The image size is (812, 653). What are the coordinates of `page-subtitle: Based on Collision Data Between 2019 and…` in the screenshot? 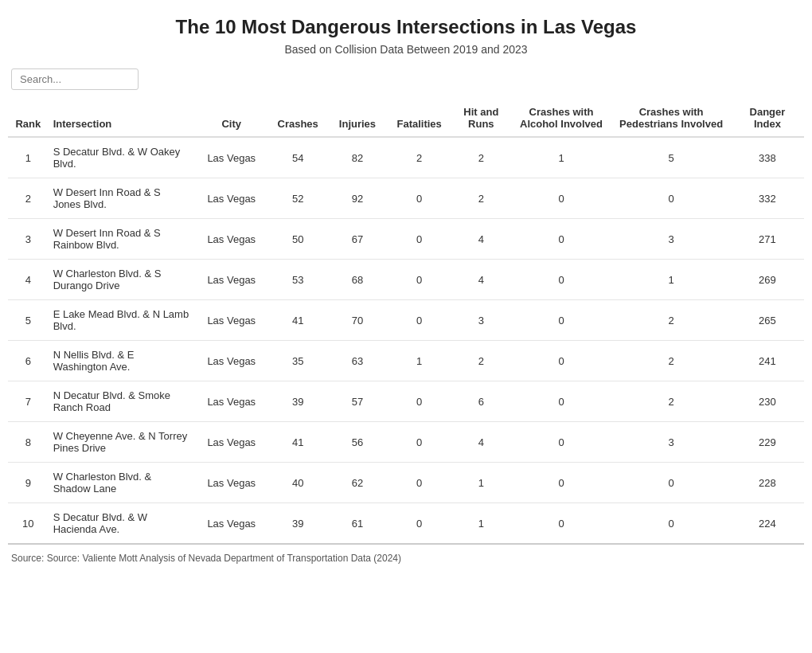 It's located at (406, 49).